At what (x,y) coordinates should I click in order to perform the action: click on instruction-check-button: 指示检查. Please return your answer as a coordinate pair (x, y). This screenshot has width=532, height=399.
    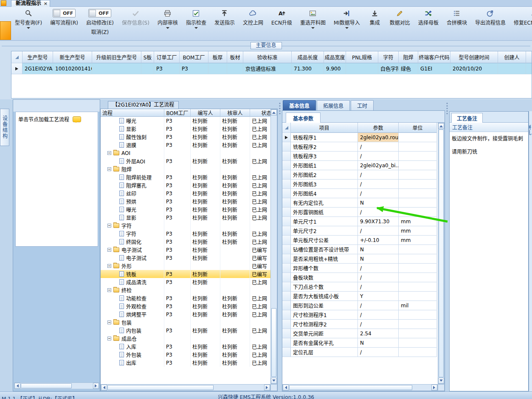
    Looking at the image, I should click on (196, 20).